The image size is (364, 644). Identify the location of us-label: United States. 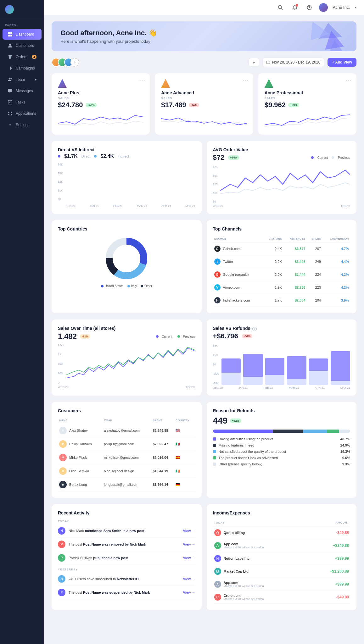
(114, 286).